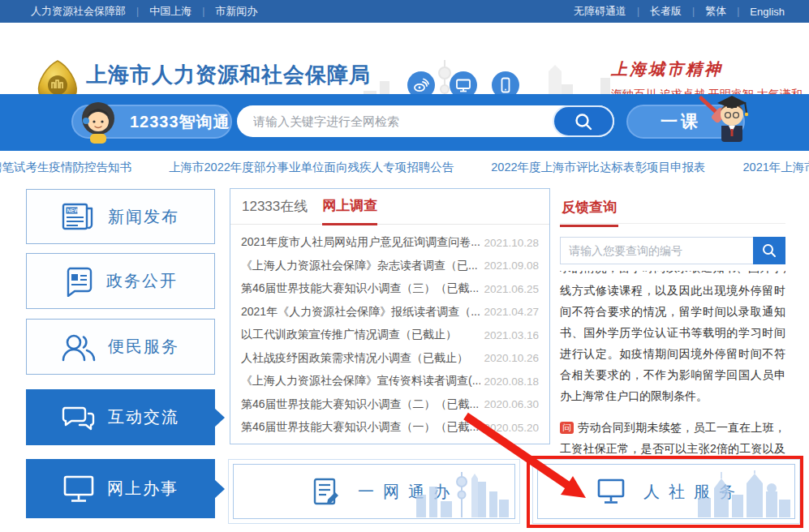  What do you see at coordinates (79, 347) in the screenshot?
I see `people-icon` at bounding box center [79, 347].